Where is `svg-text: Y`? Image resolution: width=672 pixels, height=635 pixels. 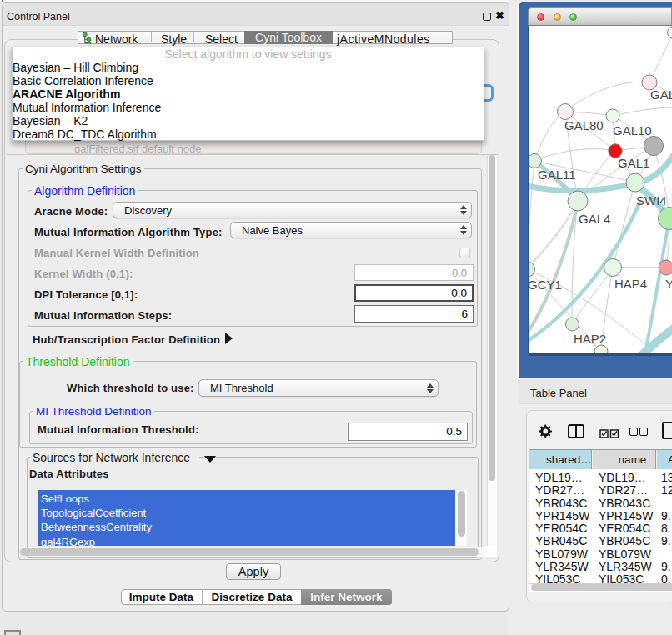
svg-text: Y is located at coordinates (669, 283).